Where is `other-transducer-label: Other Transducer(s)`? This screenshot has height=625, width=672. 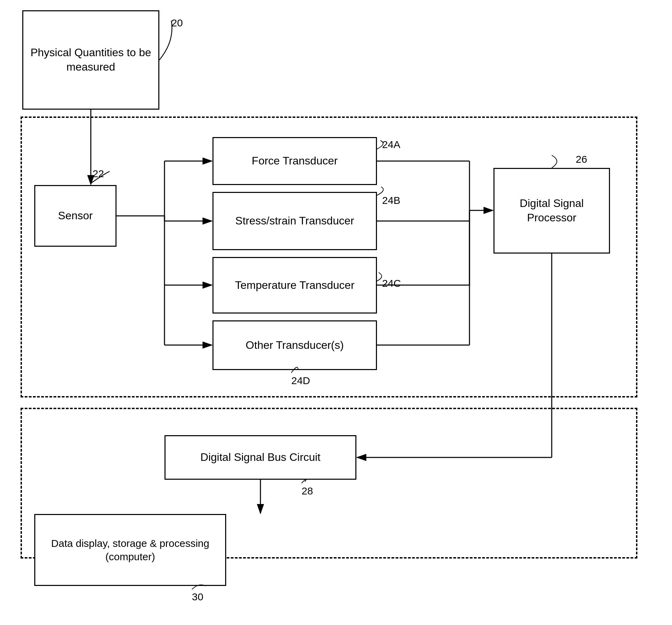 other-transducer-label: Other Transducer(s) is located at coordinates (295, 345).